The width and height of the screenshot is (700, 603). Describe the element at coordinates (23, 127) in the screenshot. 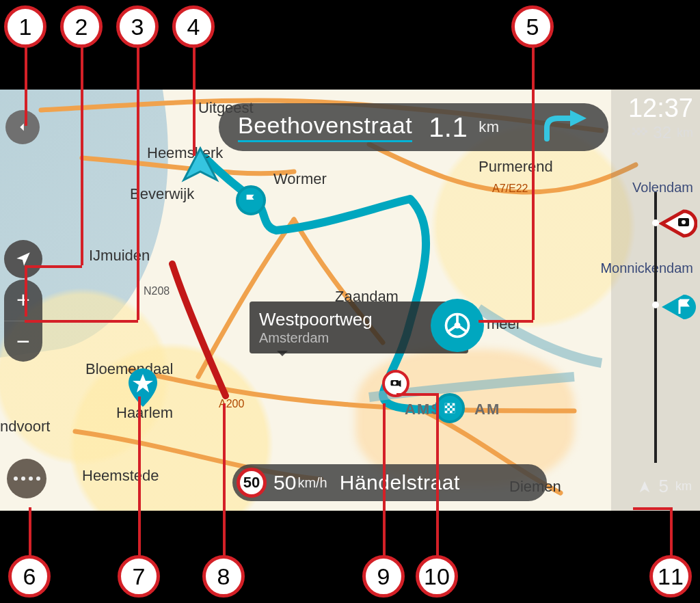

I see `back-button` at that location.